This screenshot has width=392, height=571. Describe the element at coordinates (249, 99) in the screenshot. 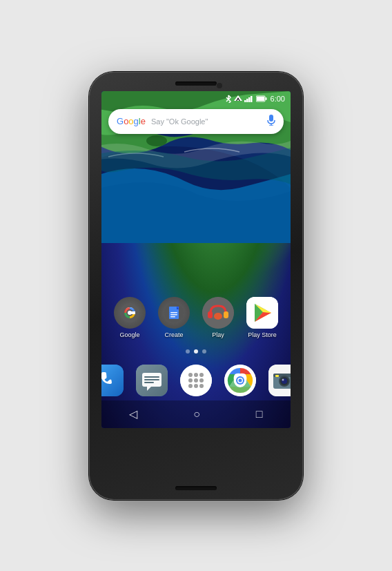

I see `signal-icon` at that location.